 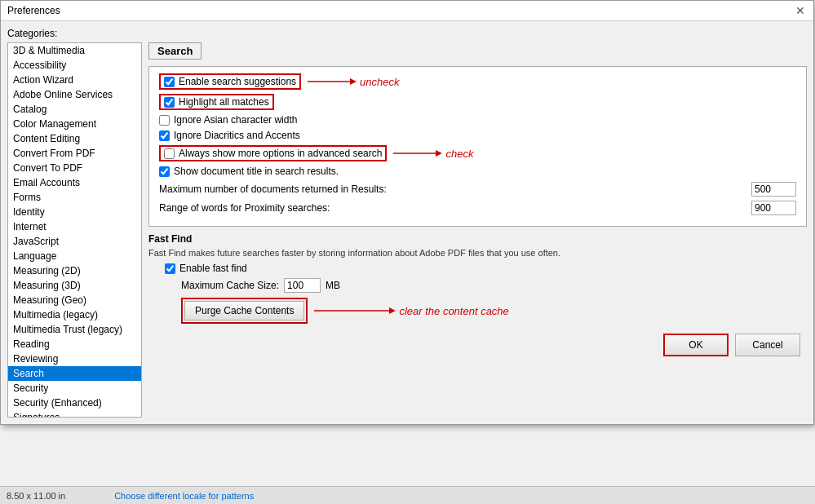 What do you see at coordinates (75, 344) in the screenshot?
I see `sidebar-item-reading: Reading` at bounding box center [75, 344].